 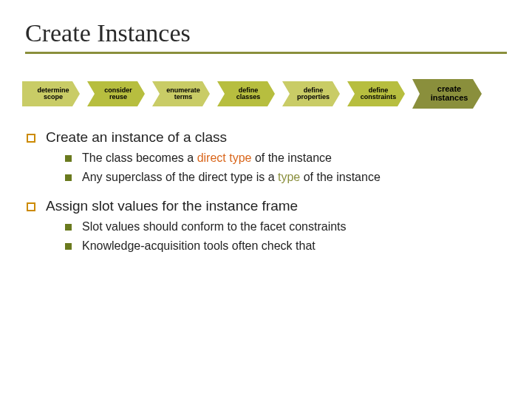 I want to click on step-label: consider reuse, so click(x=118, y=95).